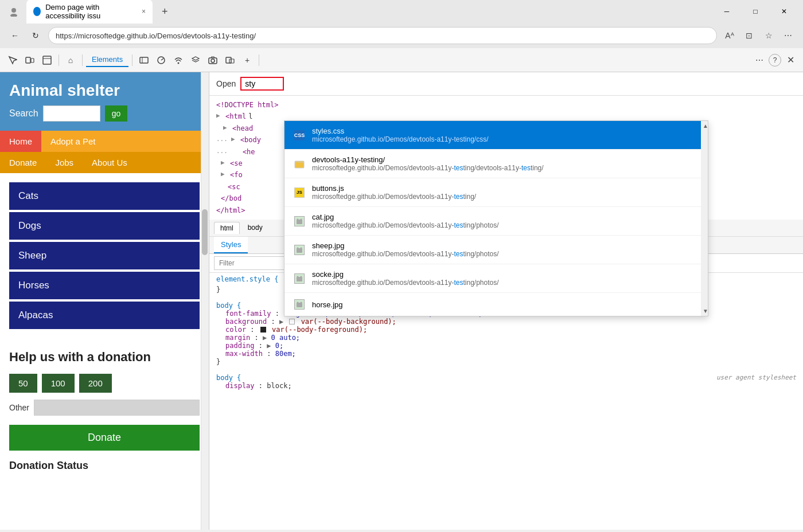  Describe the element at coordinates (246, 322) in the screenshot. I see `prop-background: background` at that location.